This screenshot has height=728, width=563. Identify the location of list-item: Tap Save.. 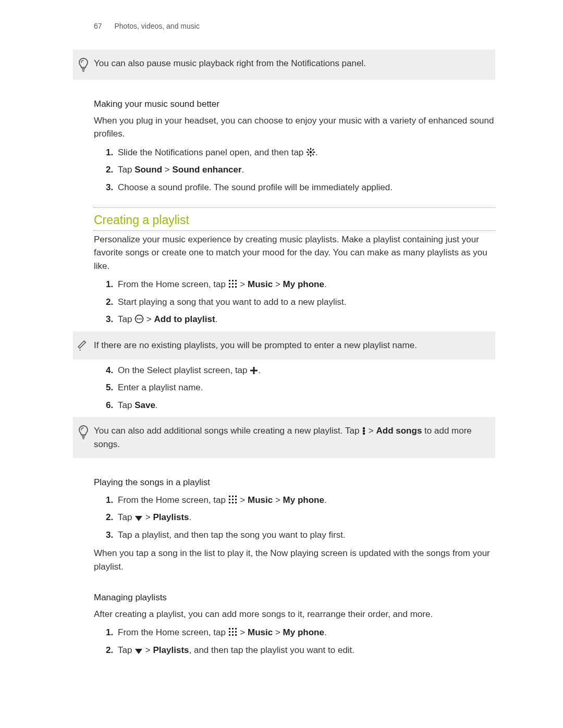
(305, 405).